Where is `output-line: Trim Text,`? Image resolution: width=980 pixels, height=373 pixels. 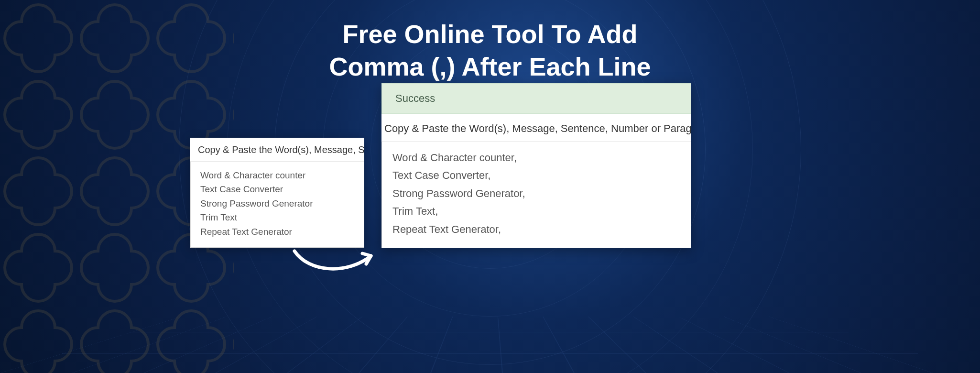 output-line: Trim Text, is located at coordinates (536, 211).